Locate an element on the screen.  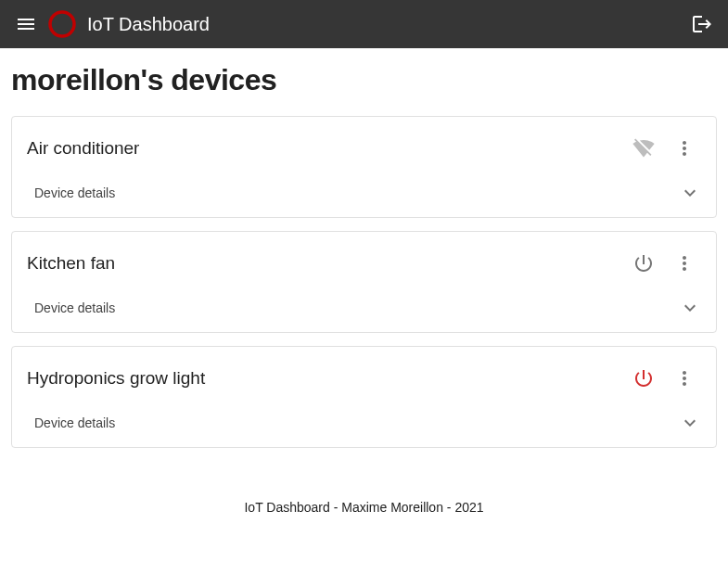
device-header: Kitchen fan is located at coordinates (364, 260).